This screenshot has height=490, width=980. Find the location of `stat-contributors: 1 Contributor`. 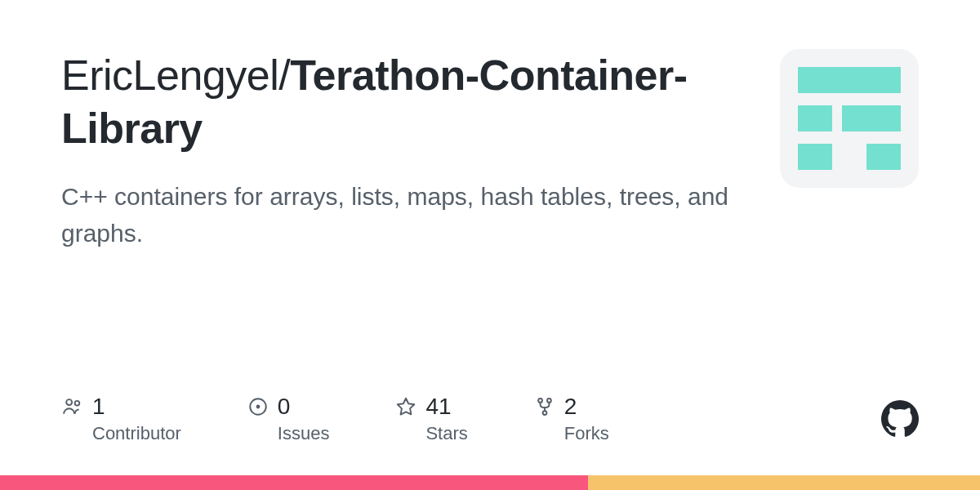

stat-contributors: 1 Contributor is located at coordinates (121, 419).